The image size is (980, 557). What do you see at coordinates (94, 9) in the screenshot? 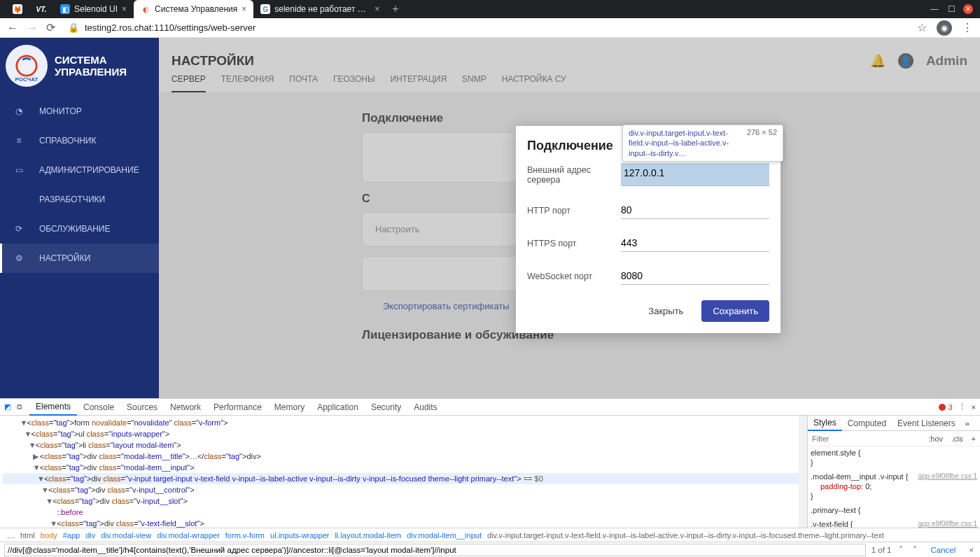
I see `browser-tab: ◧Selenoid UI×` at bounding box center [94, 9].